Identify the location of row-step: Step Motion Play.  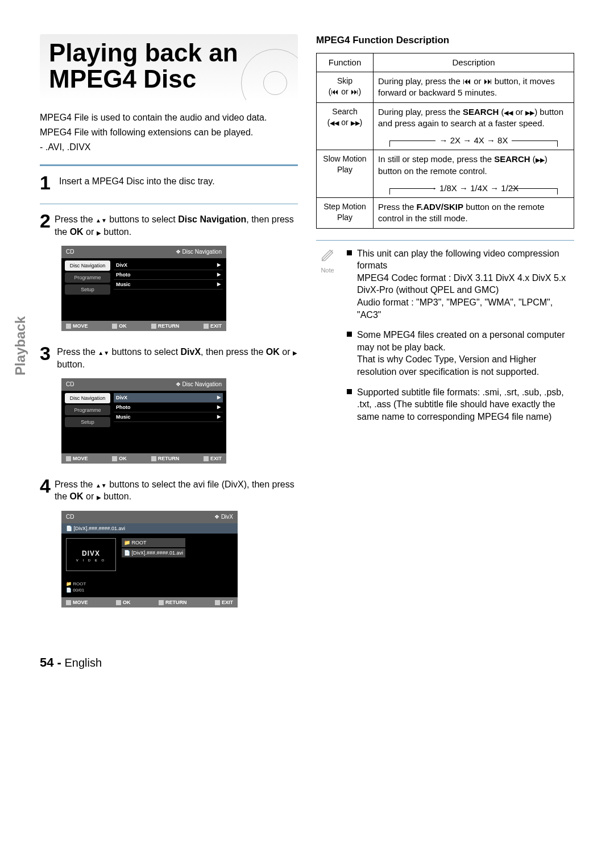
(345, 213).